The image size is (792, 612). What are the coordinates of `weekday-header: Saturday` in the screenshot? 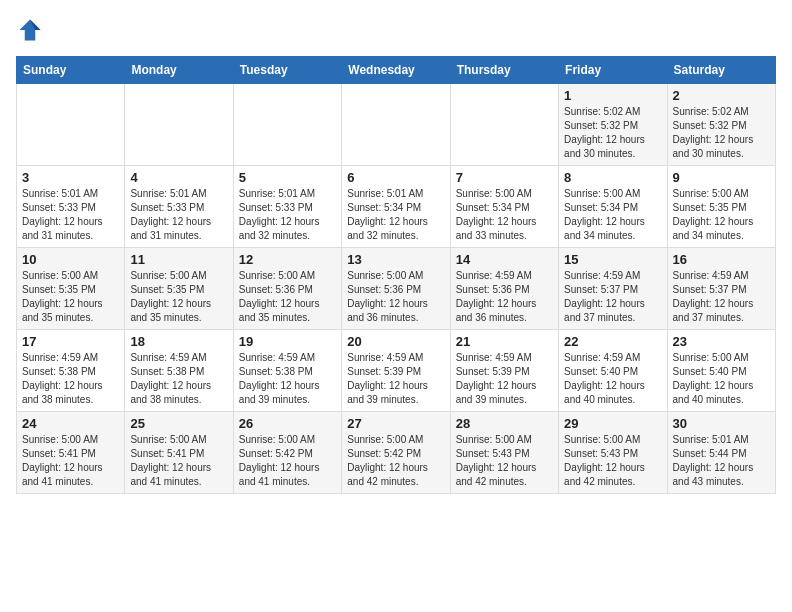 It's located at (721, 70).